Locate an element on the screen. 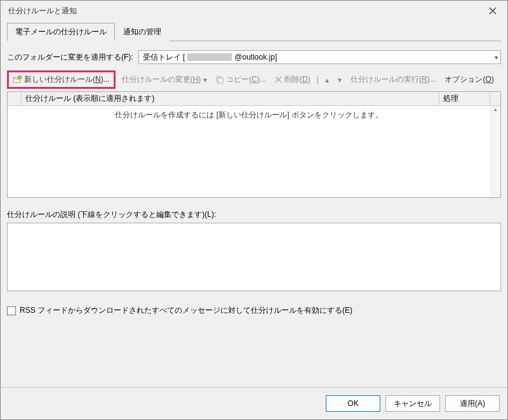 The image size is (508, 420). move-up-button: ▴ is located at coordinates (327, 80).